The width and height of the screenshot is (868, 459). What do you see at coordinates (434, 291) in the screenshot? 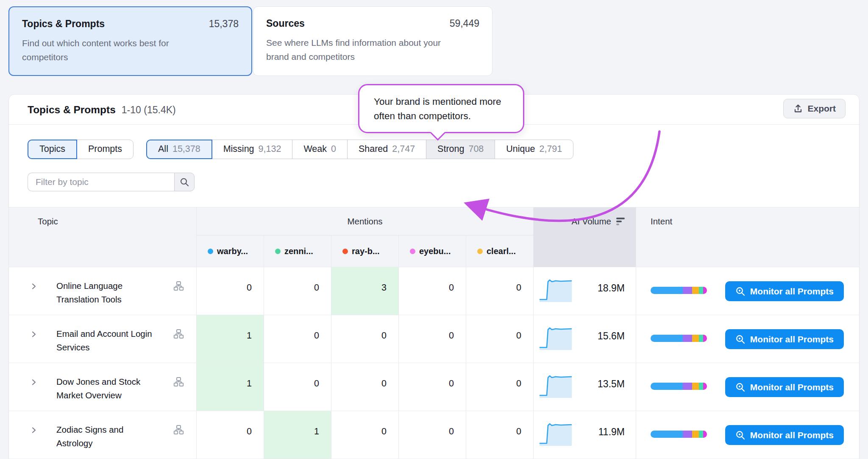
I see `table-row: Online Language Translation Tools 0 0 3 …` at bounding box center [434, 291].